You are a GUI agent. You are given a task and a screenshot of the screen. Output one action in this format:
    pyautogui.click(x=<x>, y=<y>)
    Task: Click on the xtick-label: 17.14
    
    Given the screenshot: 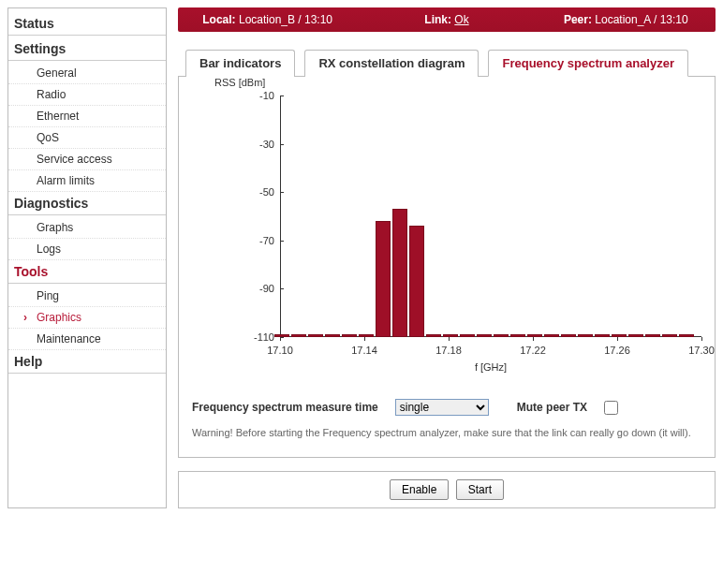 What is the action you would take?
    pyautogui.click(x=364, y=350)
    